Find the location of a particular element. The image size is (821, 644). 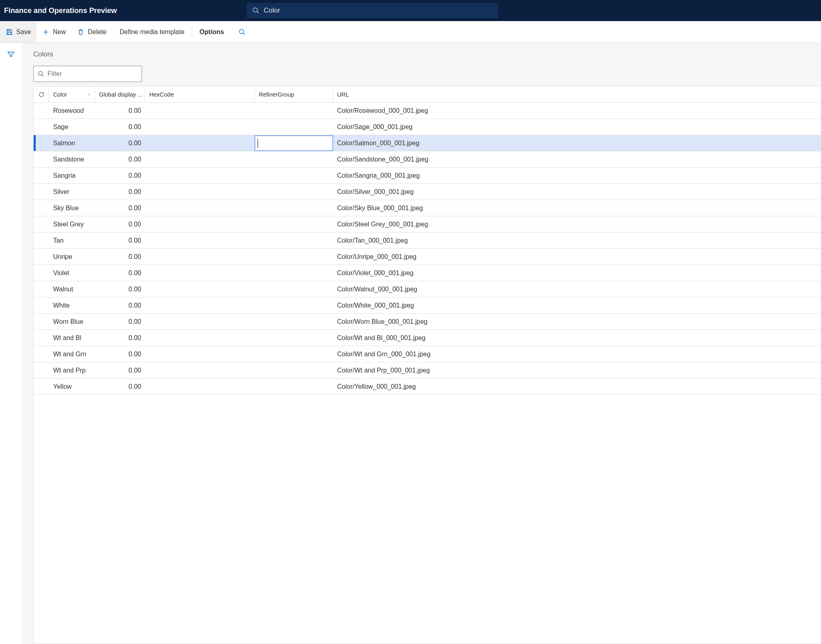

table-row: Sage0.00Color/Sage_000_001.jpeg is located at coordinates (428, 127).